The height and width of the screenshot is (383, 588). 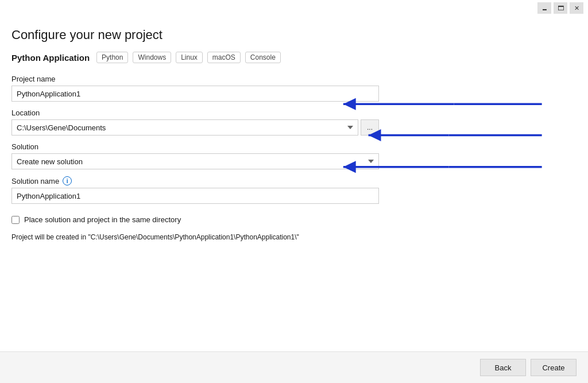 I want to click on same-directory-label: Place solution and project in the same d…, so click(x=102, y=219).